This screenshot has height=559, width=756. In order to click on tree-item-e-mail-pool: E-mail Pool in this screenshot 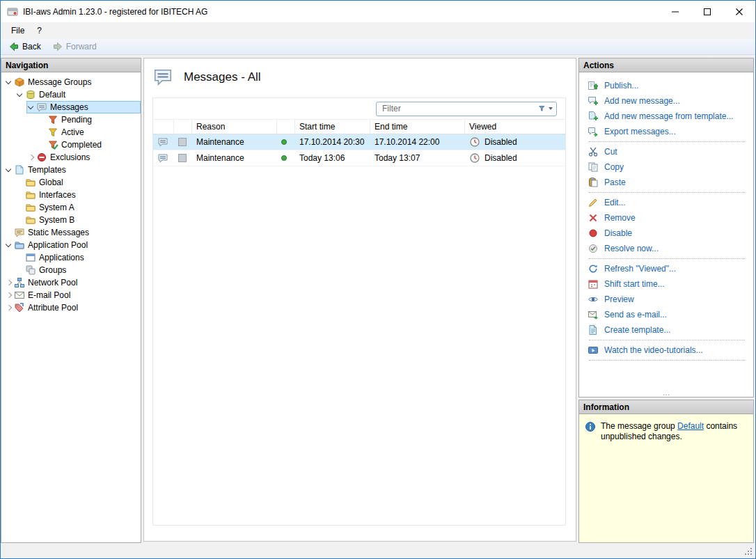, I will do `click(72, 295)`.